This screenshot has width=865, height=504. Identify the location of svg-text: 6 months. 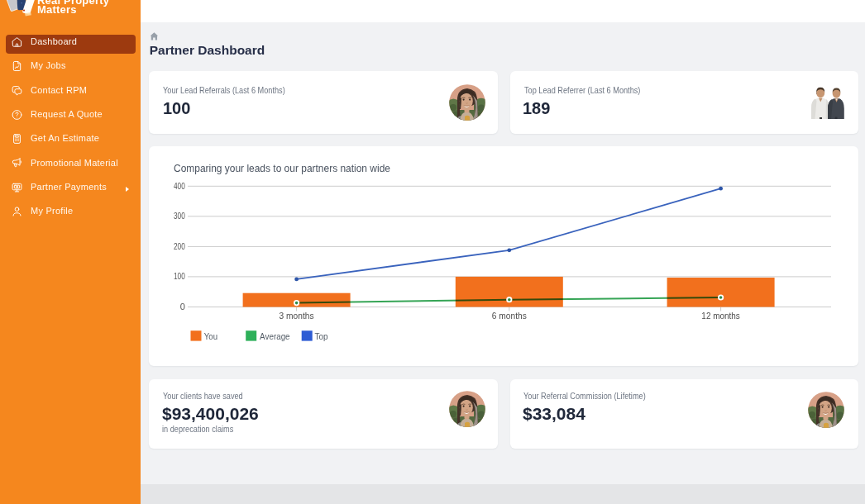
(509, 316).